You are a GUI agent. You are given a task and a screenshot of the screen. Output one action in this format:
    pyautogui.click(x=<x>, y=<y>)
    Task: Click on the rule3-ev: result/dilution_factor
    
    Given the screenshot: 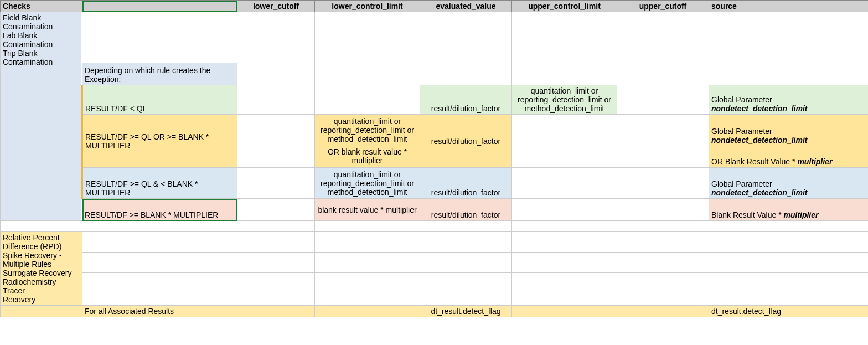 What is the action you would take?
    pyautogui.click(x=466, y=183)
    